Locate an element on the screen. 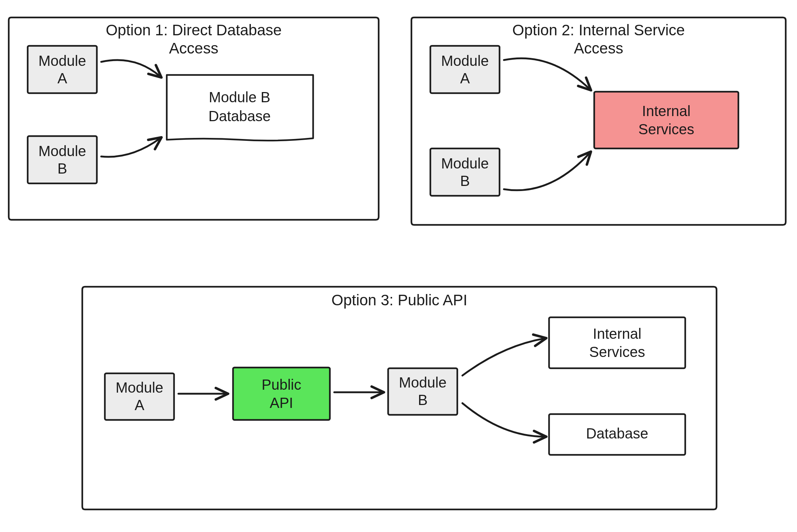 This screenshot has width=797, height=532. module-a-2-line-1: Module is located at coordinates (465, 61).